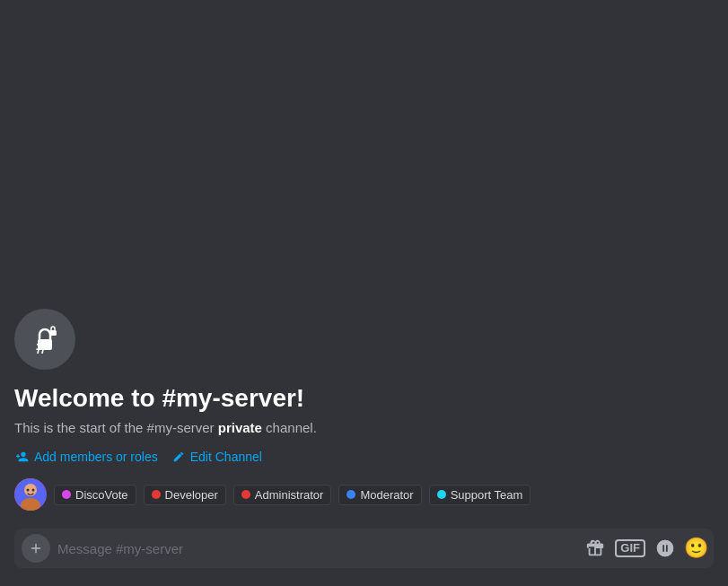 The image size is (728, 586). I want to click on role-badge-developer: Developer, so click(185, 495).